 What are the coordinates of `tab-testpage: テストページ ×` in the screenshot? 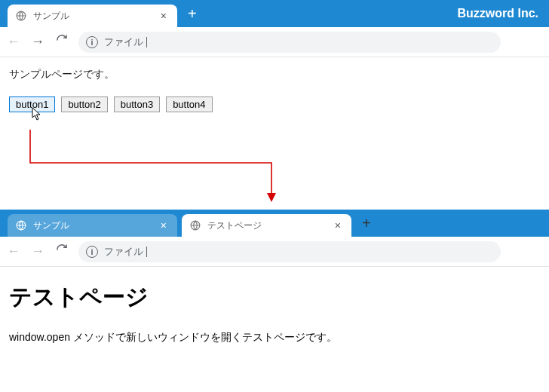 It's located at (267, 225).